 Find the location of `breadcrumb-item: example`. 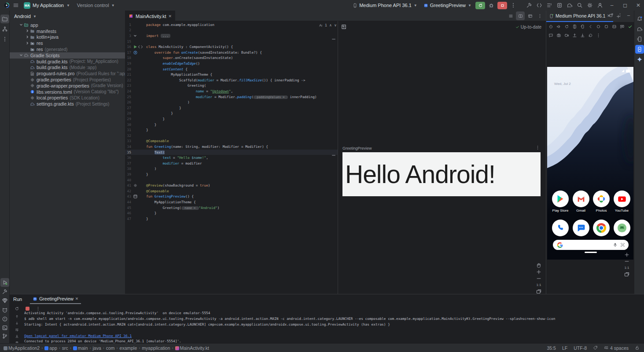

breadcrumb-item: example is located at coordinates (129, 348).